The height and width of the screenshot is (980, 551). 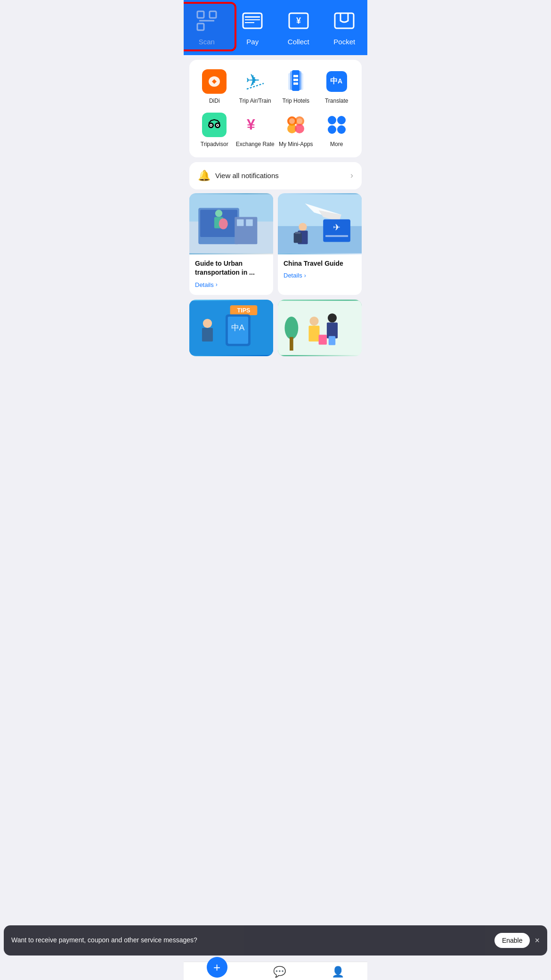 What do you see at coordinates (296, 82) in the screenshot?
I see `trip-hotels-icon` at bounding box center [296, 82].